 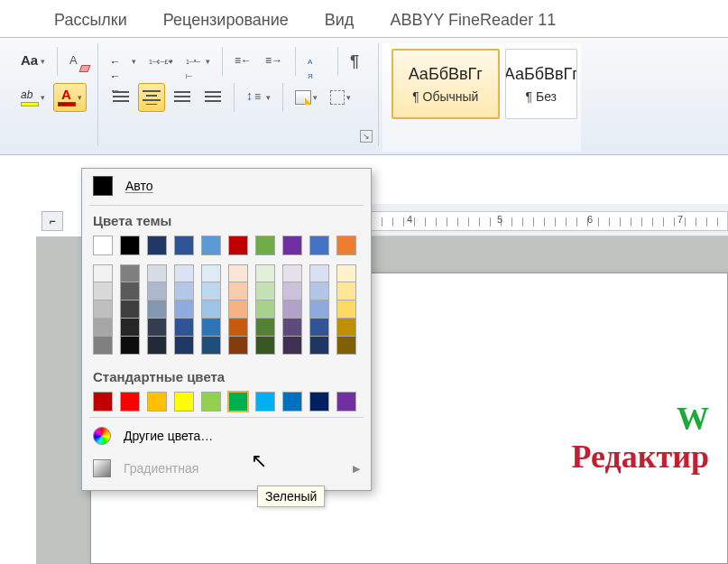 What do you see at coordinates (274, 61) in the screenshot?
I see `increase-indent-button` at bounding box center [274, 61].